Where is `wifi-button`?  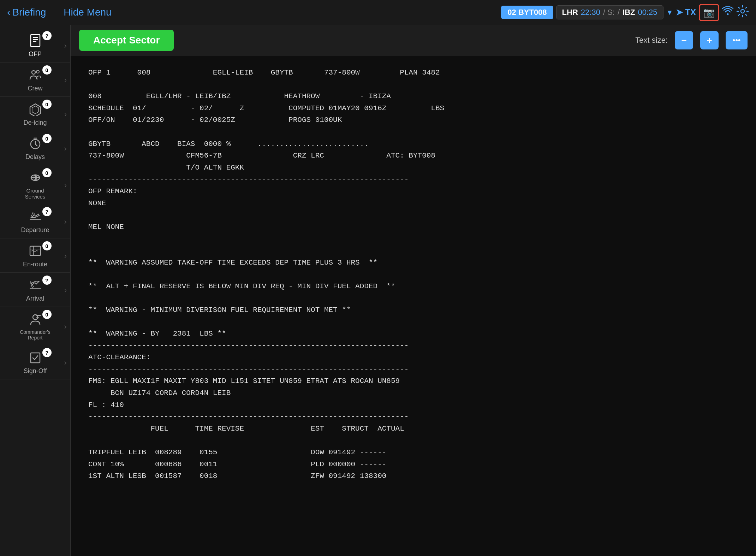
wifi-button is located at coordinates (728, 13).